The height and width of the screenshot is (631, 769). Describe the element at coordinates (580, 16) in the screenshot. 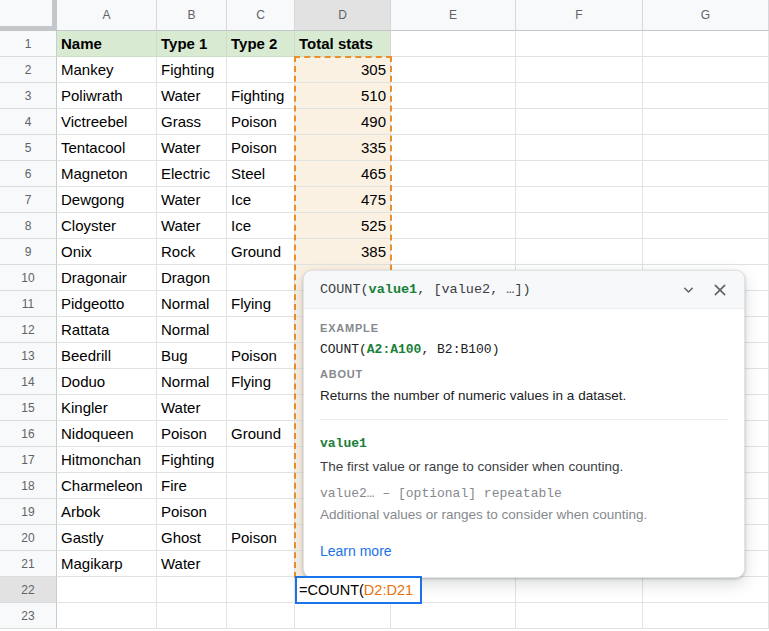

I see `column-header-F: F` at that location.